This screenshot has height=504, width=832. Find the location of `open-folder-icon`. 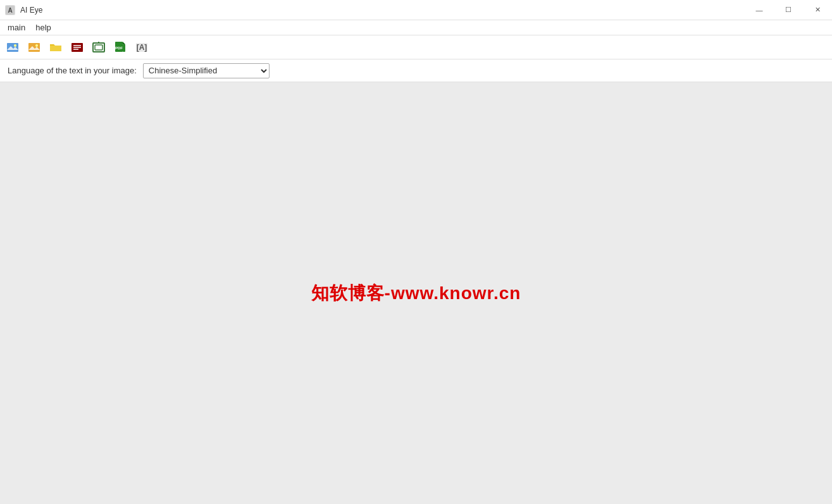

open-folder-icon is located at coordinates (56, 47).